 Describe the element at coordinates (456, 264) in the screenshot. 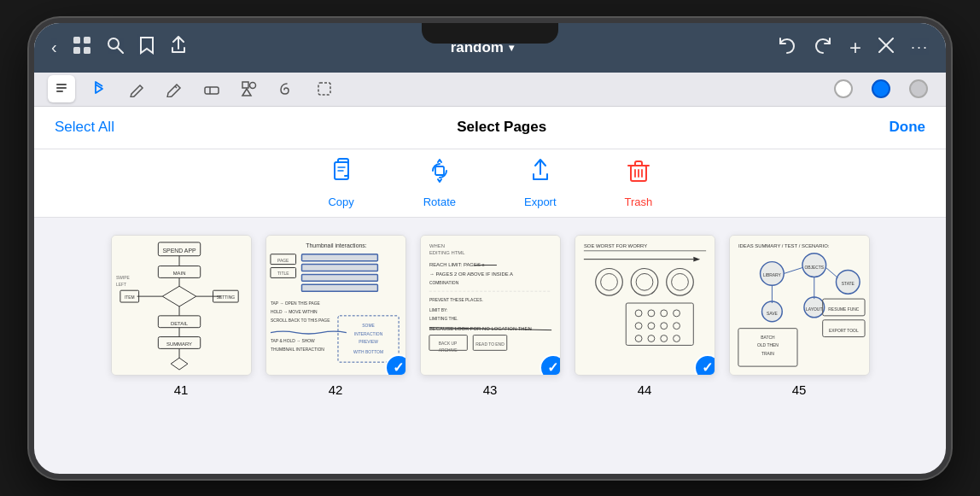

I see `svg-text: REACH LIMIT: PAGES x` at that location.